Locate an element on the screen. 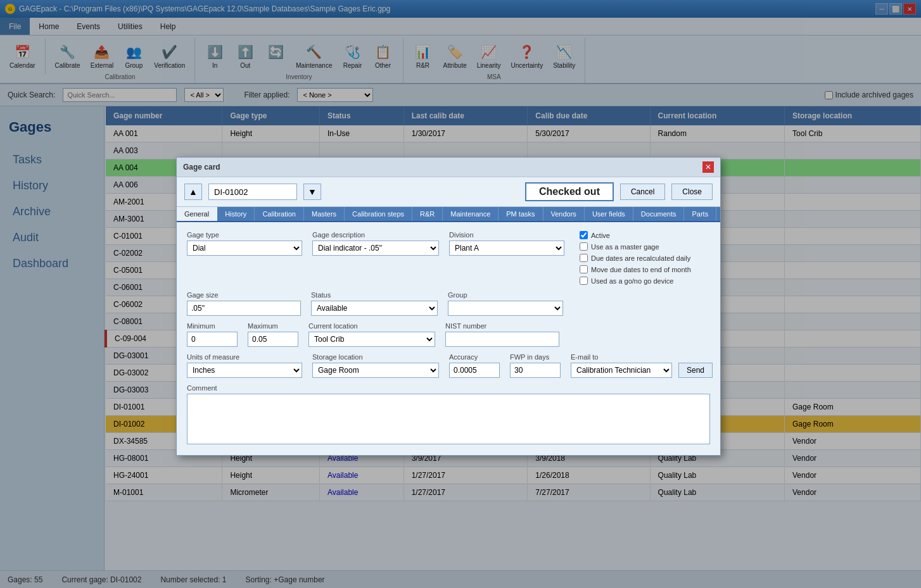 Image resolution: width=921 pixels, height=588 pixels. maximum-group: Maximum is located at coordinates (273, 334).